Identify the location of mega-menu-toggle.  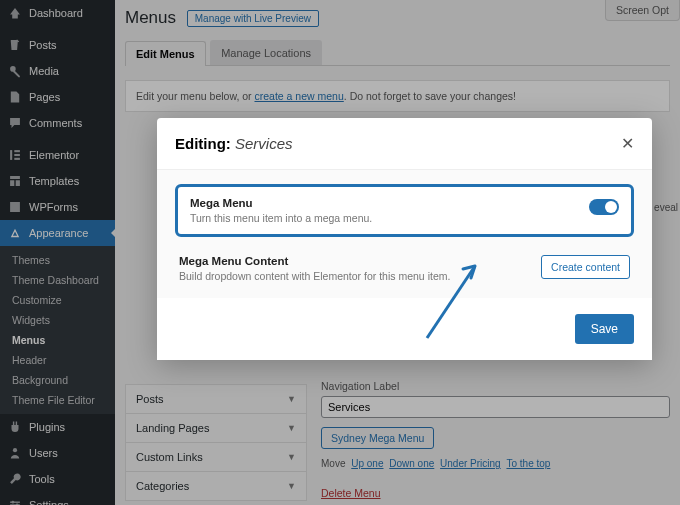
(604, 207).